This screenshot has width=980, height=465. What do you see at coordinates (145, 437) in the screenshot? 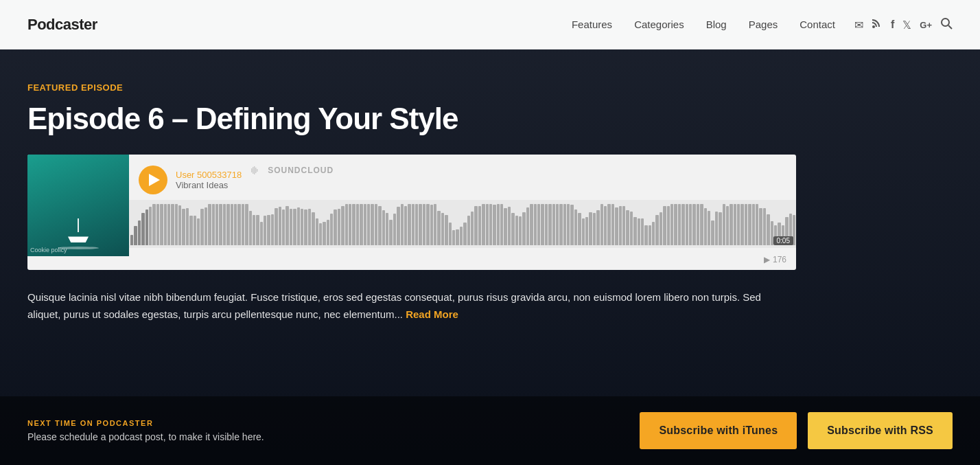
I see `next-time-text: Please schedule a podcast post, to make …` at bounding box center [145, 437].